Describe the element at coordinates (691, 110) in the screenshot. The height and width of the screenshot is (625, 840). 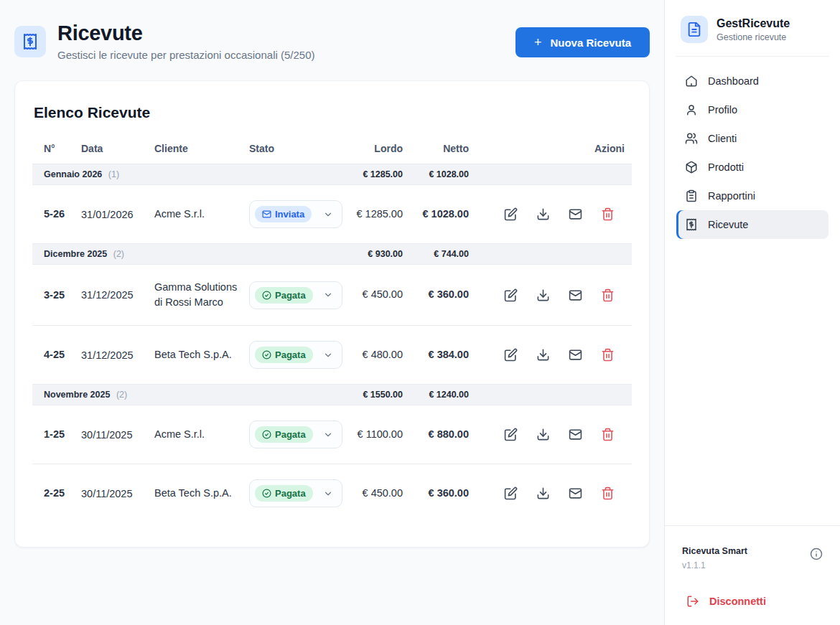
I see `user-icon` at that location.